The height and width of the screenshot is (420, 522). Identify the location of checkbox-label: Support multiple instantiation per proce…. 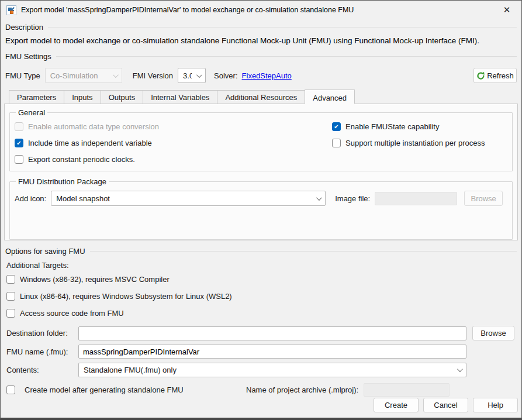
(415, 143).